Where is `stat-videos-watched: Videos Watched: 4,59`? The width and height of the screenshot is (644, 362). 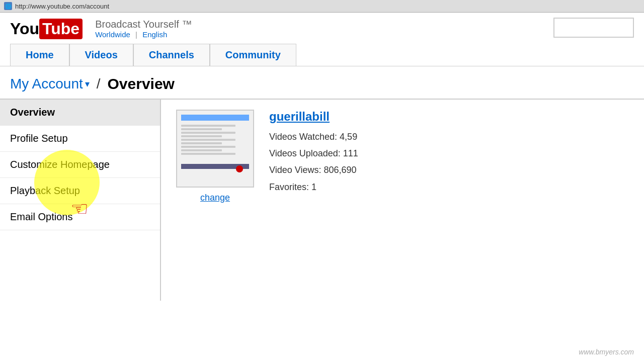 stat-videos-watched: Videos Watched: 4,59 is located at coordinates (449, 137).